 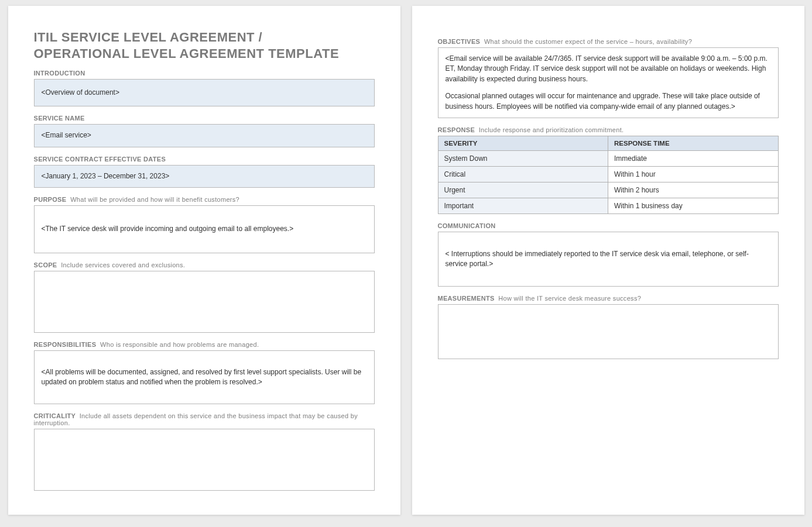 What do you see at coordinates (204, 377) in the screenshot?
I see `responsibilities-field: <All problems will be documented, assign…` at bounding box center [204, 377].